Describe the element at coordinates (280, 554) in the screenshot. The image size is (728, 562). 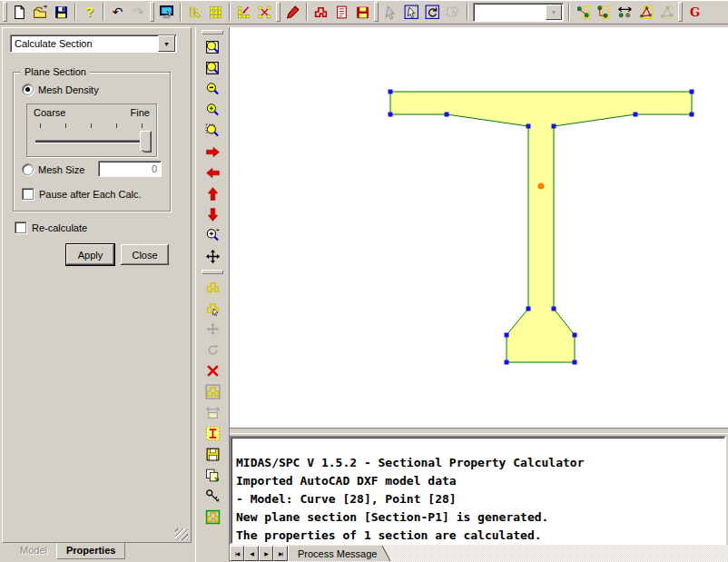
I see `nav-last-button: ▶|` at that location.